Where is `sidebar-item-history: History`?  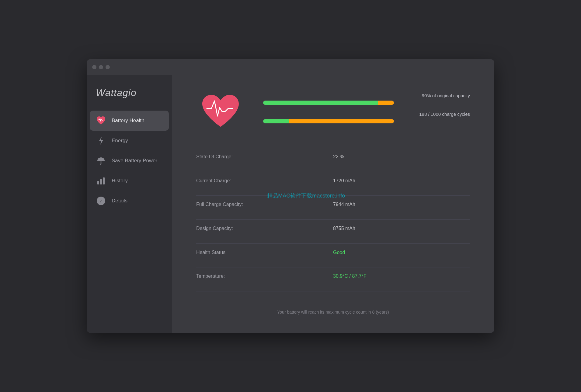 sidebar-item-history: History is located at coordinates (129, 181).